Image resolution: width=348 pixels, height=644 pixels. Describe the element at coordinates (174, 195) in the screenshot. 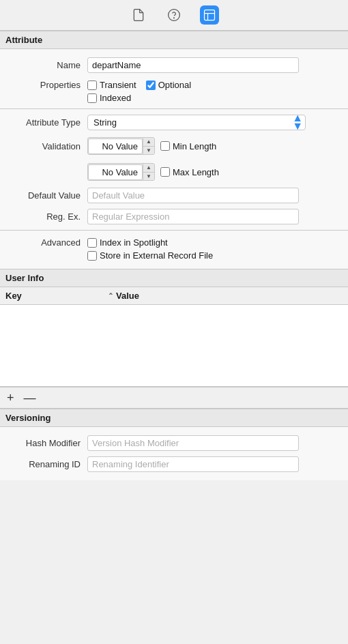

I see `default-value-row: Default Value` at that location.